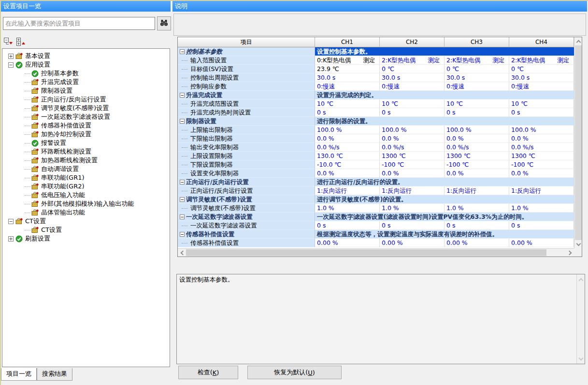  What do you see at coordinates (581, 279) in the screenshot?
I see `scroll-up-icon` at bounding box center [581, 279].